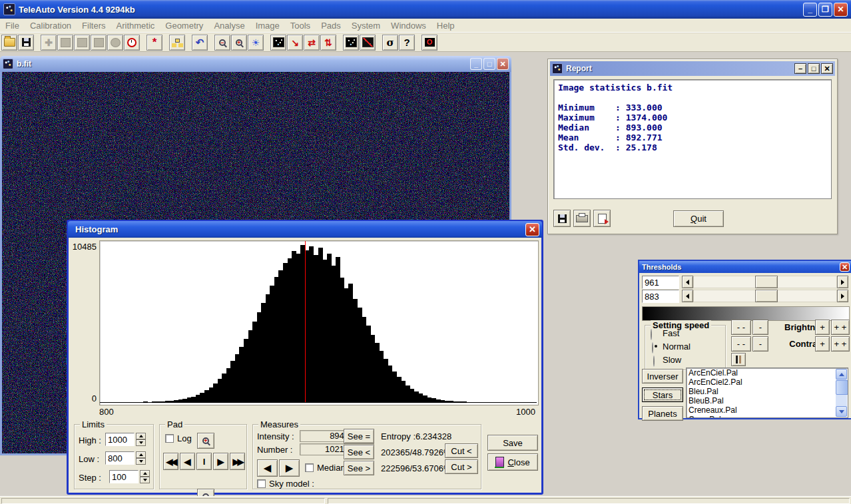 This screenshot has width=851, height=504. Describe the element at coordinates (141, 458) in the screenshot. I see `low-spinner` at that location.